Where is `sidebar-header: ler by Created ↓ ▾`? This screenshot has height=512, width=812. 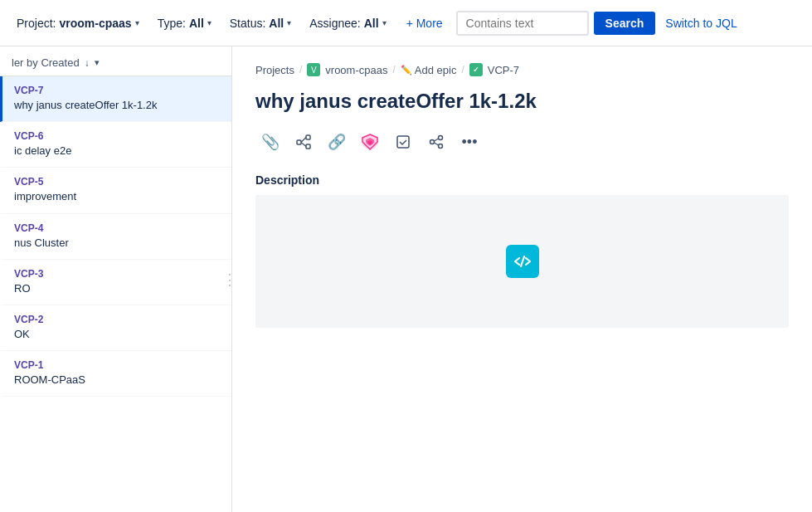 sidebar-header: ler by Created ↓ ▾ is located at coordinates (116, 61).